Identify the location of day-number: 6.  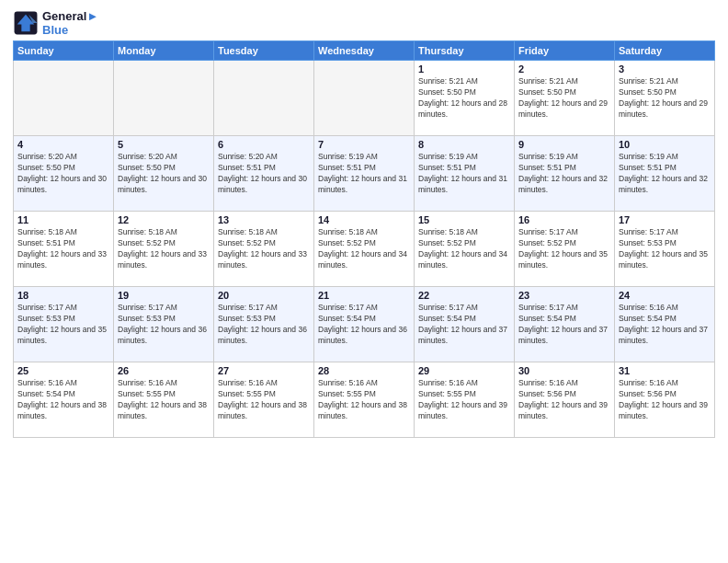
(264, 144).